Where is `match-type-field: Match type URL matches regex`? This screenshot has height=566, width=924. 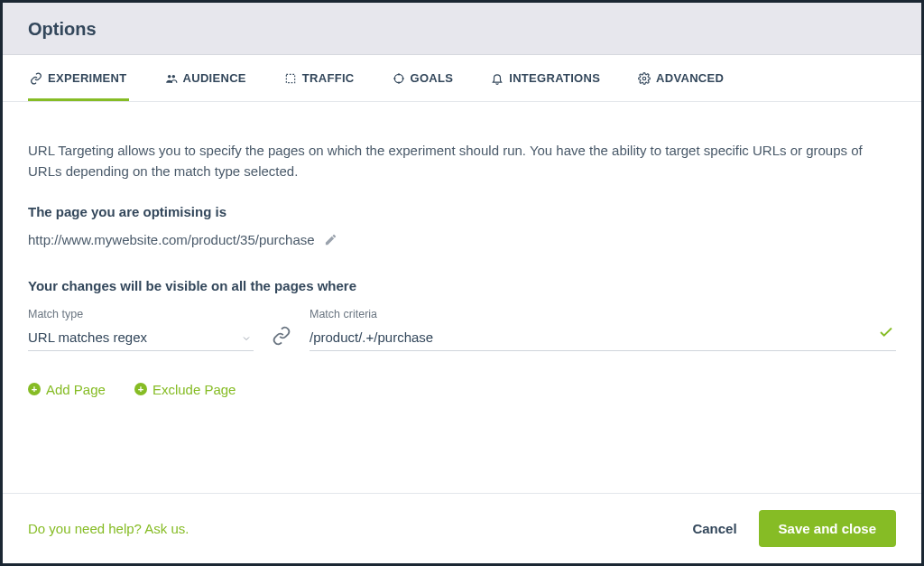
match-type-field: Match type URL matches regex is located at coordinates (141, 329).